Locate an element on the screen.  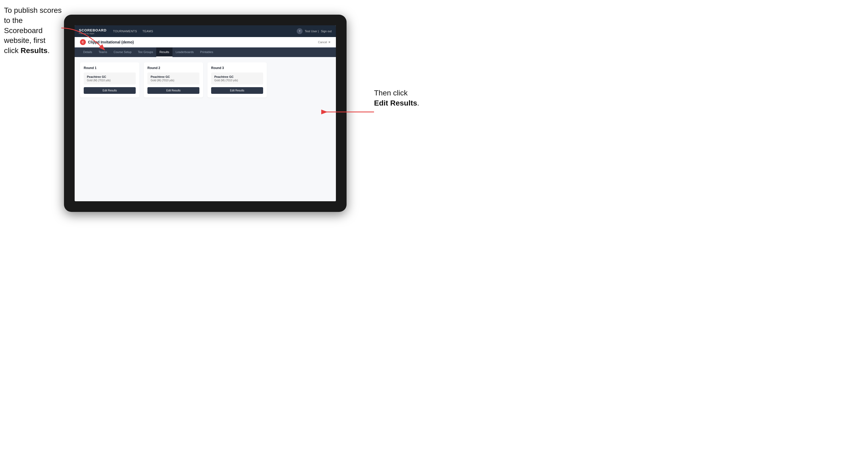
round-2-course-card: Peachtree GC Gold (M) (7010 yds) is located at coordinates (174, 79).